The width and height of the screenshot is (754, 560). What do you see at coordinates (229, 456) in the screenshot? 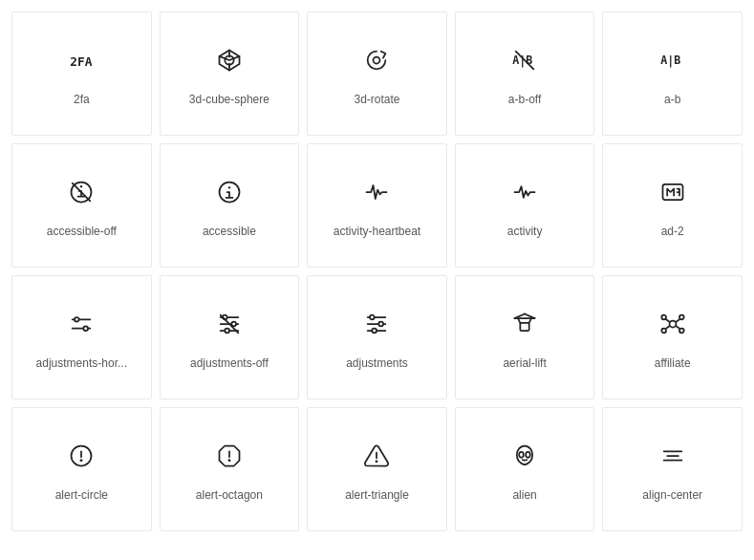
I see `alert-octagon-icon` at bounding box center [229, 456].